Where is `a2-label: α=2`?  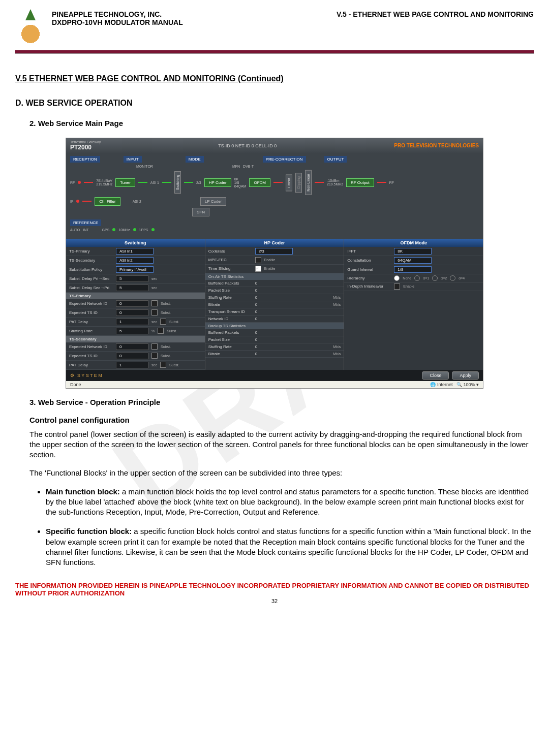
a2-label: α=2 is located at coordinates (444, 278).